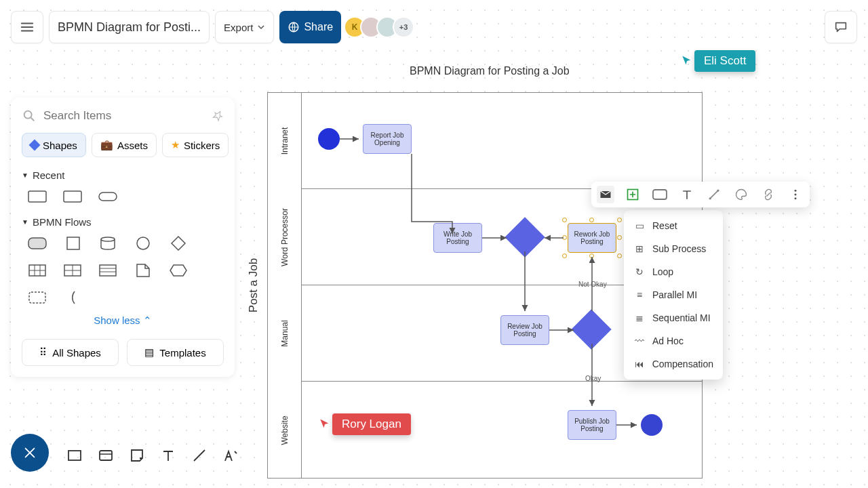 This screenshot has width=868, height=488. Describe the element at coordinates (673, 341) in the screenshot. I see `menu-adhoc: 〰Ad Hoc` at that location.